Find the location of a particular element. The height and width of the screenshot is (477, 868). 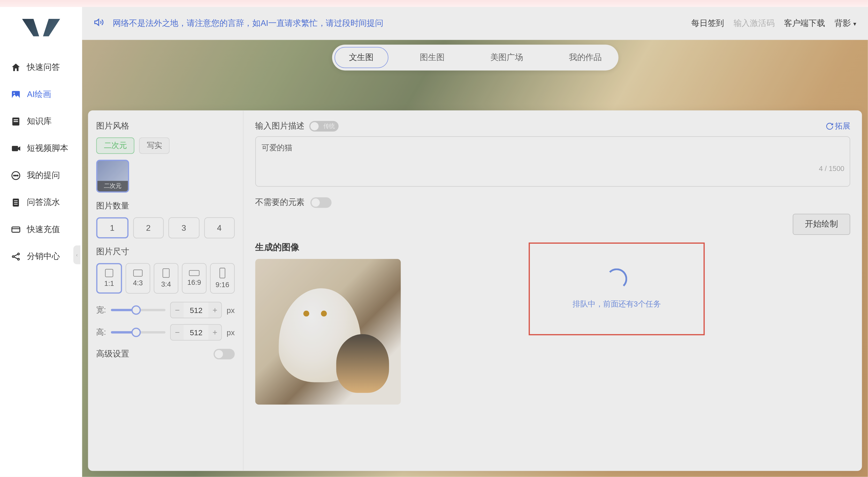

sidebar-collapse-handle: ‹ is located at coordinates (77, 255).